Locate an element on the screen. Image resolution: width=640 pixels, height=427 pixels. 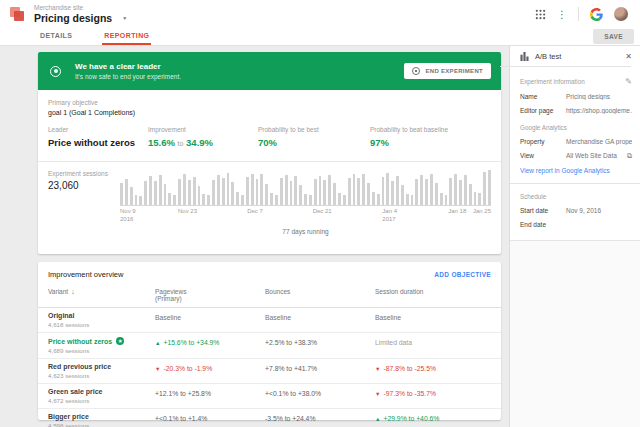
editor-page-label: Editor page is located at coordinates (543, 110).